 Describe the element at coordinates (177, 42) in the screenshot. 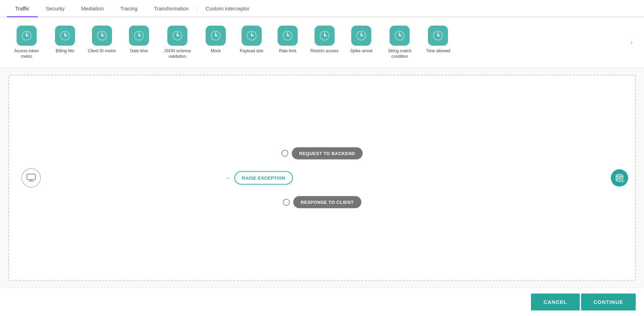

I see `policy-json-schema-validation: JSON schema validation` at that location.